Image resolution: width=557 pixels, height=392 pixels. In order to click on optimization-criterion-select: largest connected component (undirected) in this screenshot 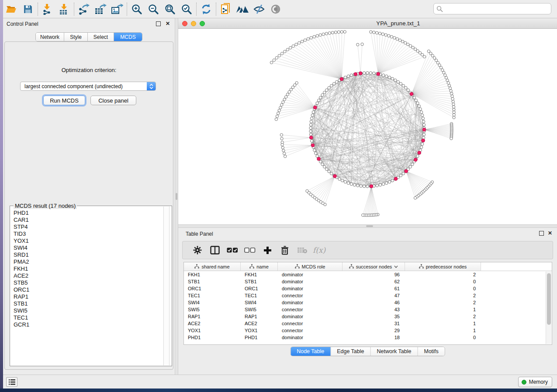, I will do `click(88, 86)`.